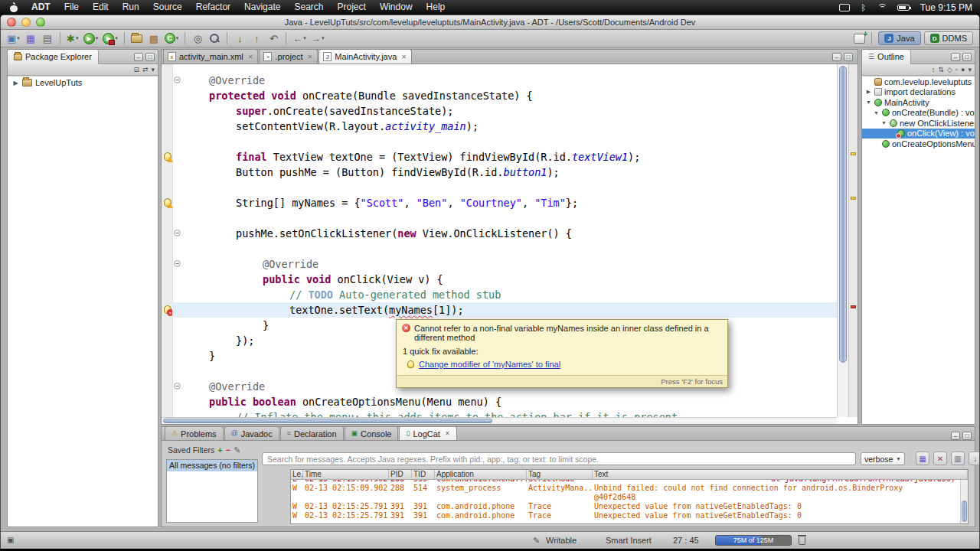 Image resolution: width=980 pixels, height=551 pixels. I want to click on external-tools-icon: ▶▾, so click(110, 38).